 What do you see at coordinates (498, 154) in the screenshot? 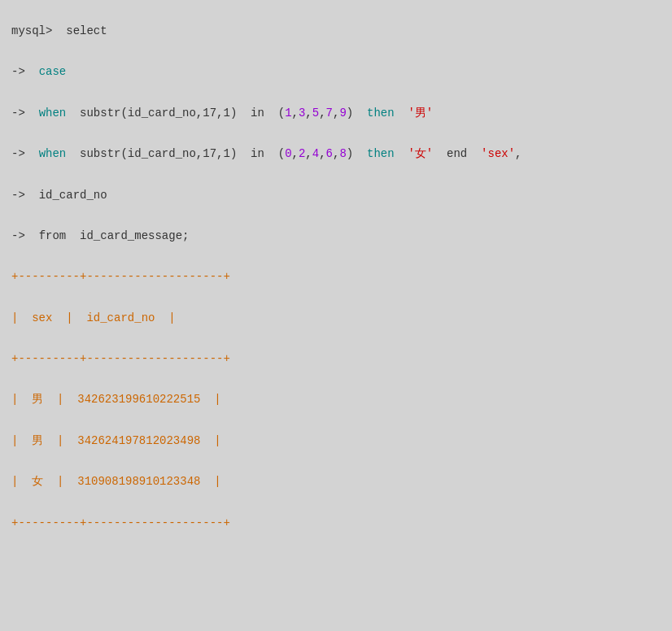
I see `sex-alias: 'sex'` at bounding box center [498, 154].